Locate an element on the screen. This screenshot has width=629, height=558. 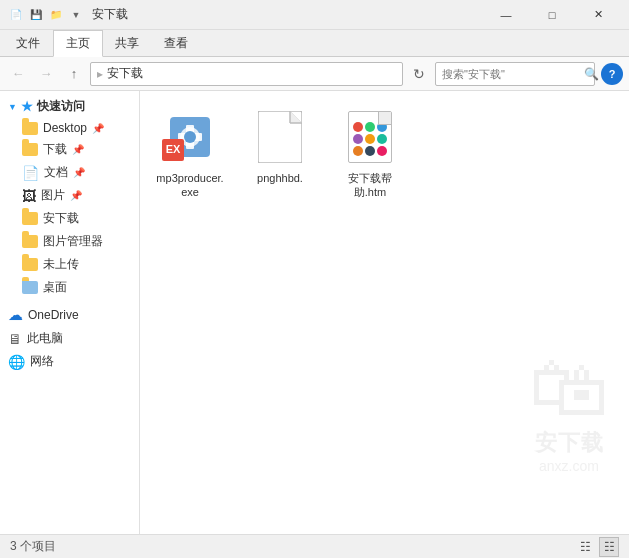
exe-icon-area: EX is located at coordinates (190, 137).